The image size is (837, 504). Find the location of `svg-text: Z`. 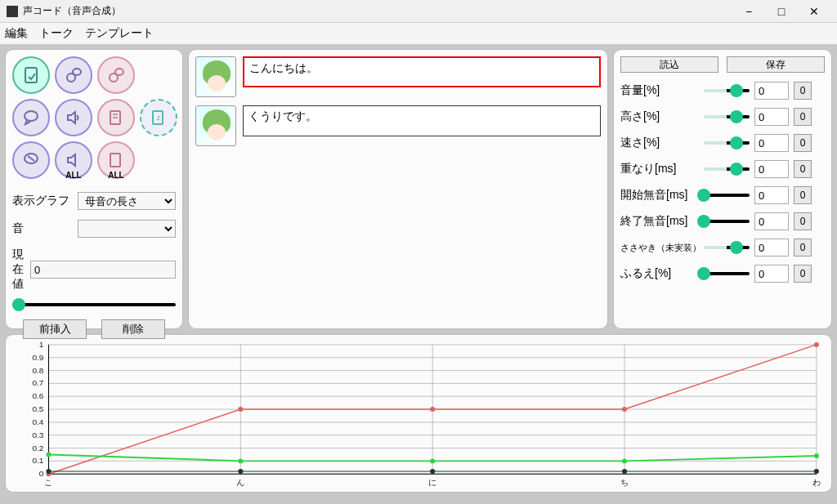

svg-text: Z is located at coordinates (159, 118).